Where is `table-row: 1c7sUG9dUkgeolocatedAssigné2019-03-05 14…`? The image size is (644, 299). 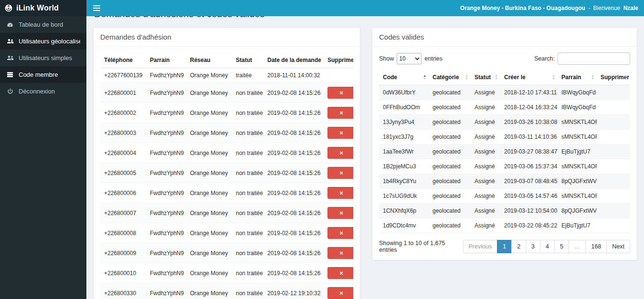
table-row: 1c7sUG9dUkgeolocatedAssigné2019-03-05 14… is located at coordinates (505, 196).